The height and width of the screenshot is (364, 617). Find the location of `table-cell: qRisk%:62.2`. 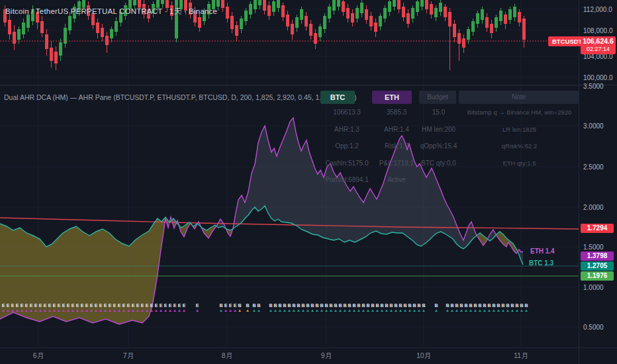

table-cell: qRisk%:62.2 is located at coordinates (519, 146).